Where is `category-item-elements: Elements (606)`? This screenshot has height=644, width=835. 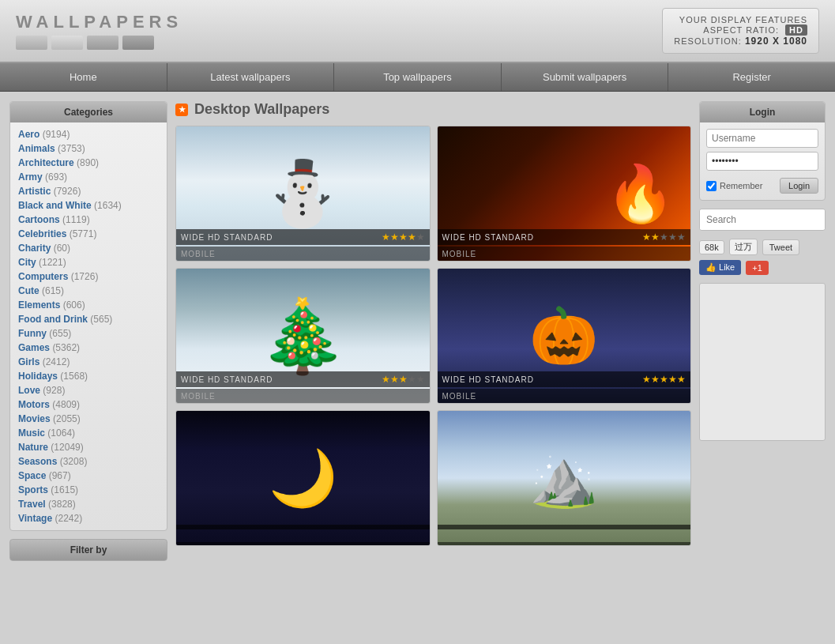 category-item-elements: Elements (606) is located at coordinates (88, 305).